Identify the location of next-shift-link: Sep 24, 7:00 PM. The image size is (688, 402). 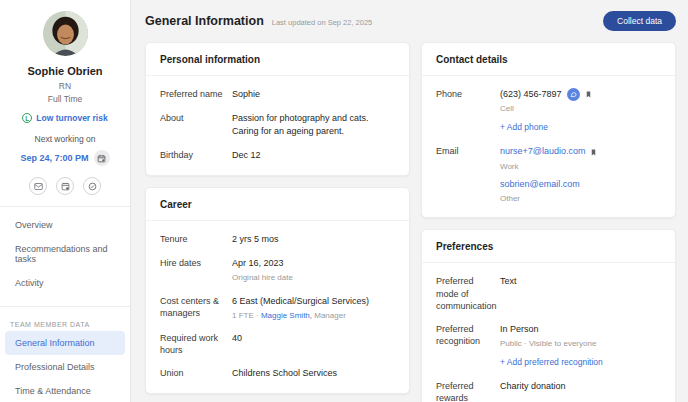
(54, 158).